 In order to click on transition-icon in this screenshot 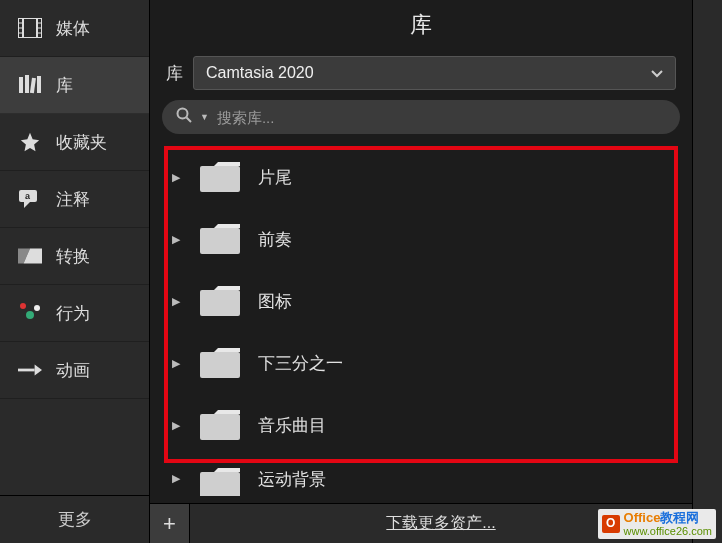, I will do `click(30, 256)`.